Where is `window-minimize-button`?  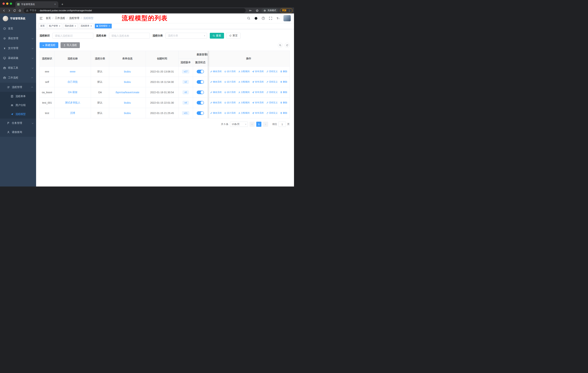 window-minimize-button is located at coordinates (7, 3).